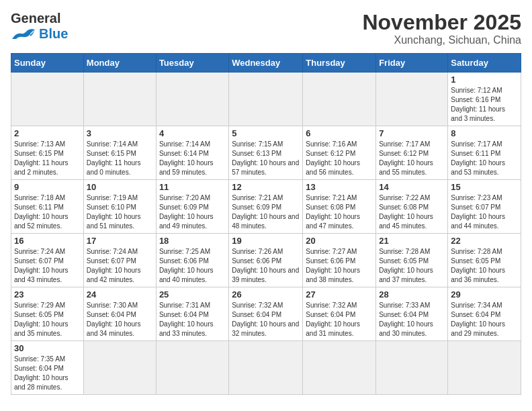  I want to click on calendar-day-cell: 16Sunrise: 7:24 AM Sunset: 6:07 PM Dayli…, so click(48, 261).